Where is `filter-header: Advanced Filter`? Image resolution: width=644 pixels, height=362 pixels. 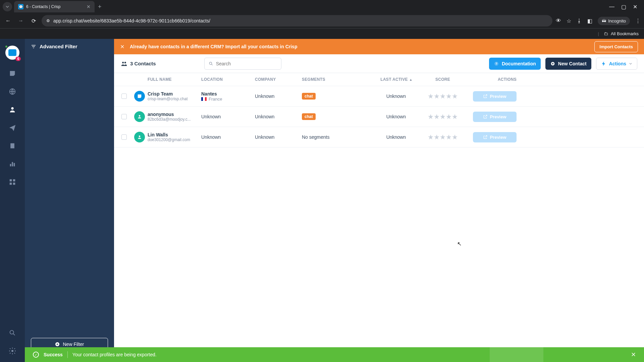
filter-header: Advanced Filter is located at coordinates (69, 46).